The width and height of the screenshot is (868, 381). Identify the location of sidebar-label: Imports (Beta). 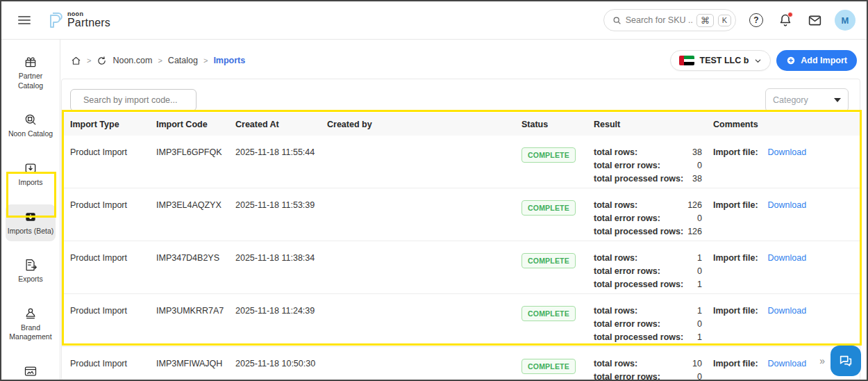
(31, 232).